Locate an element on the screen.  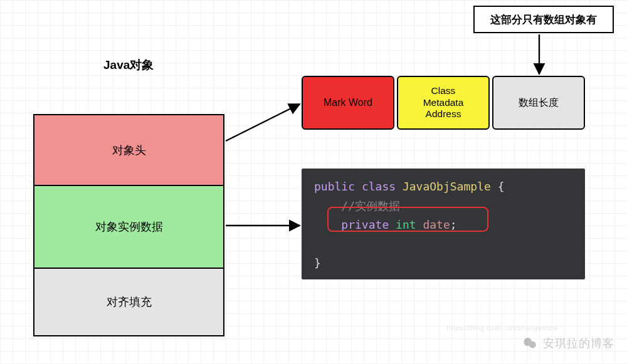
segment-padding: 对齐填充 is located at coordinates (129, 302).